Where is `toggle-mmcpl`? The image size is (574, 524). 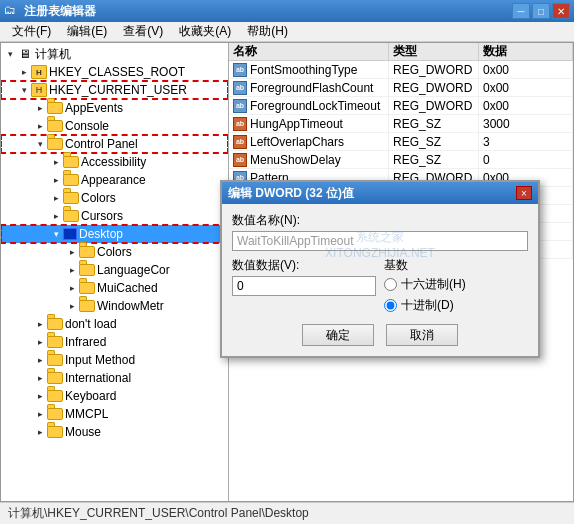 toggle-mmcpl is located at coordinates (40, 414).